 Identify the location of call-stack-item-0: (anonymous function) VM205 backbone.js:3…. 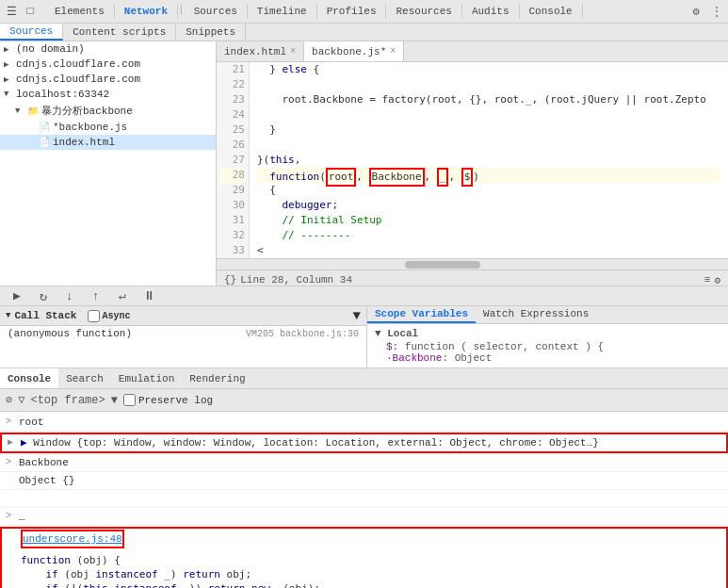
(183, 334).